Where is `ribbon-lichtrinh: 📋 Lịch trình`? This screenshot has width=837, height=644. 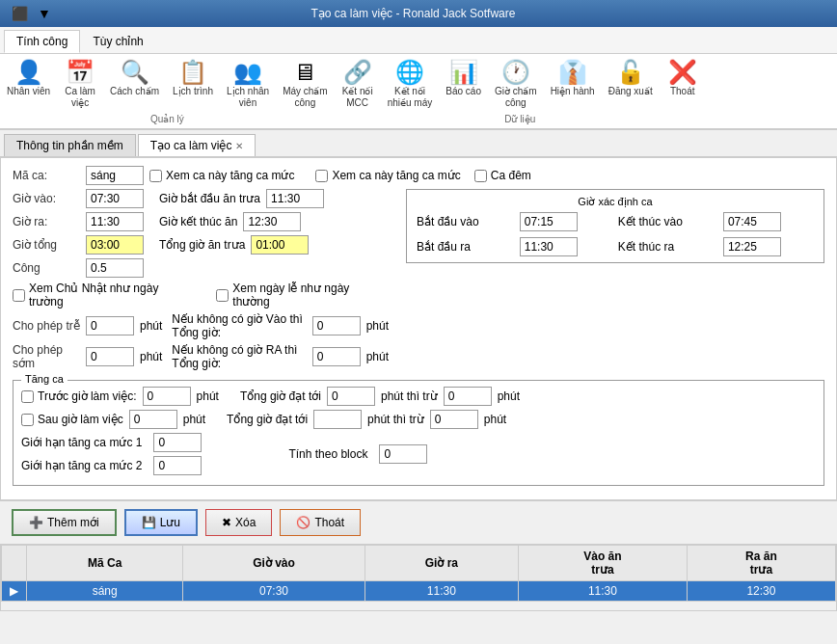
ribbon-lichtrinh: 📋 Lịch trình is located at coordinates (193, 85).